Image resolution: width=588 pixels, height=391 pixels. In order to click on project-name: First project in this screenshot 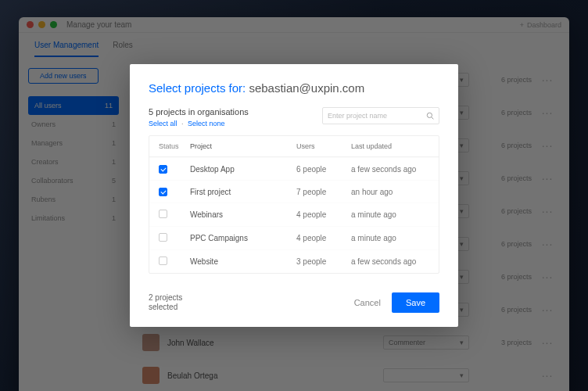, I will do `click(243, 192)`.